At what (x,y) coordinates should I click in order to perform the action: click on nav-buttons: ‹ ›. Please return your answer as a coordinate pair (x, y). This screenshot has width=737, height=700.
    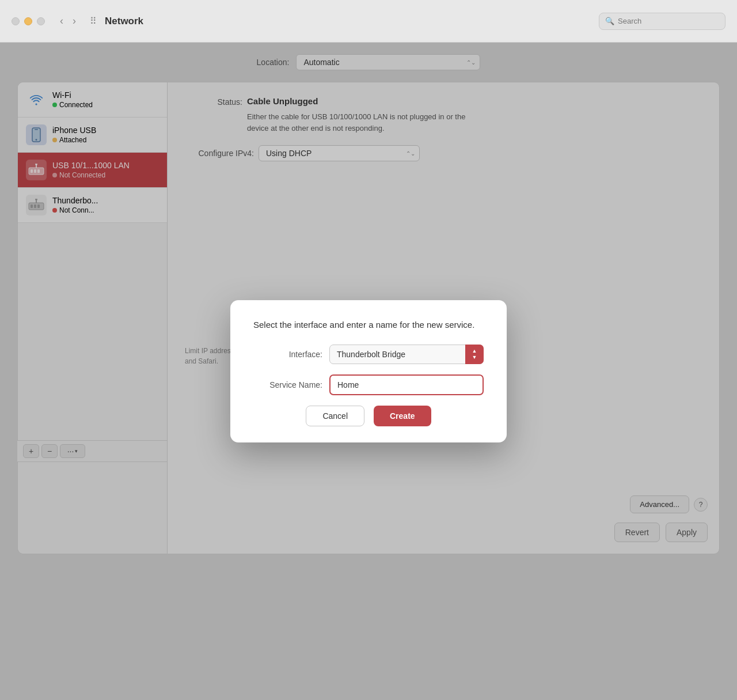
    Looking at the image, I should click on (68, 21).